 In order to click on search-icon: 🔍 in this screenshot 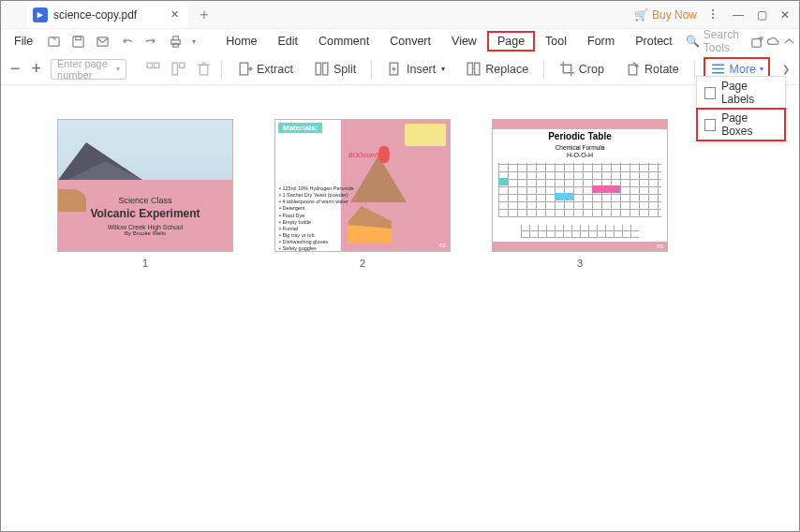, I will do `click(693, 41)`.